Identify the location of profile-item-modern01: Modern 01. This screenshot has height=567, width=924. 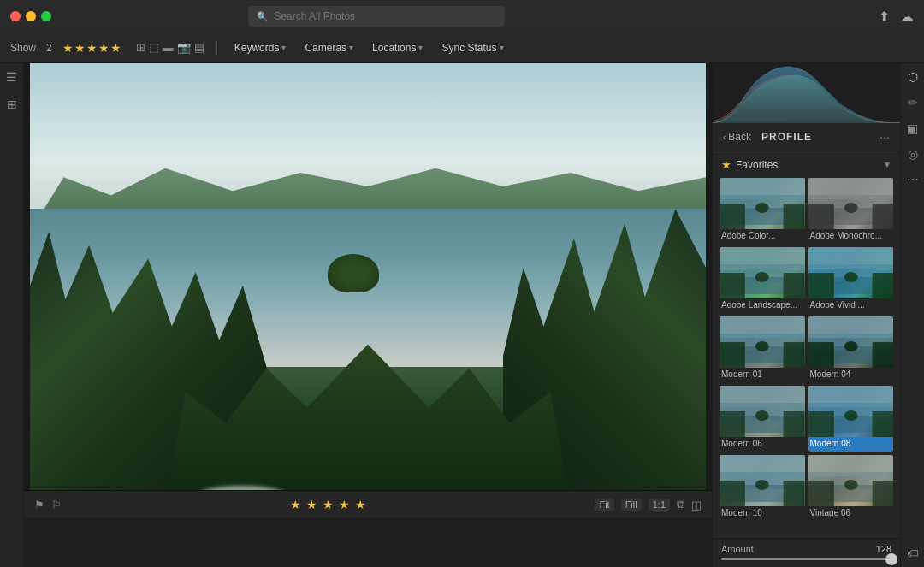
(762, 349).